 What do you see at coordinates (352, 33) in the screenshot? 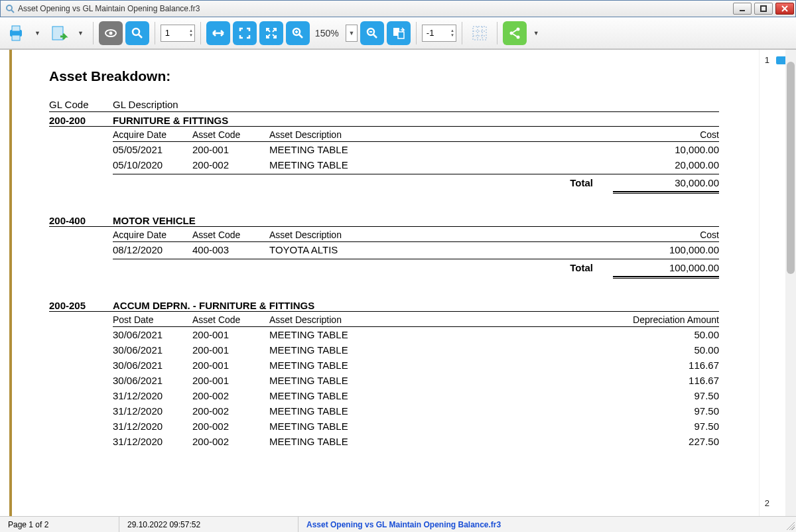
I see `zoom-dropdown: ▼` at bounding box center [352, 33].